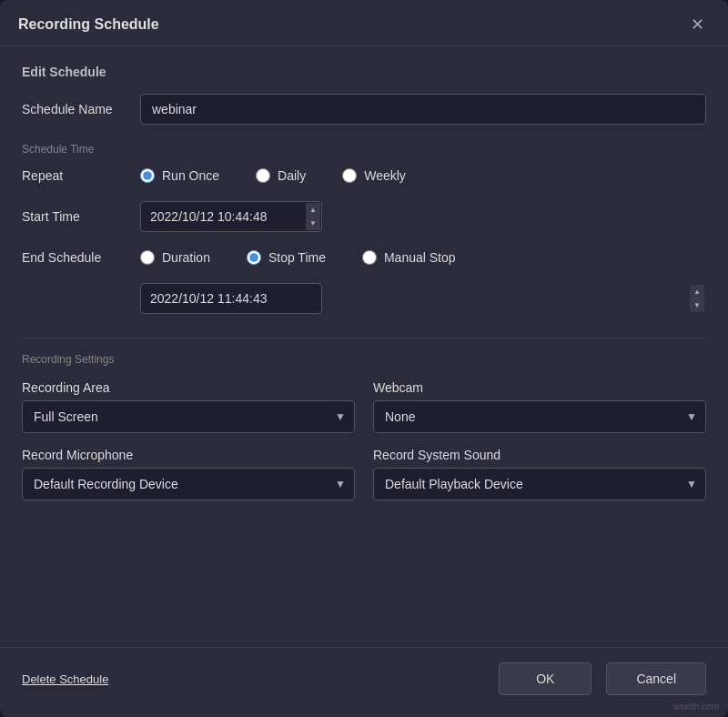 This screenshot has width=728, height=717. Describe the element at coordinates (364, 682) in the screenshot. I see `dialog-footer: Delete Schedule OK Cancel` at that location.